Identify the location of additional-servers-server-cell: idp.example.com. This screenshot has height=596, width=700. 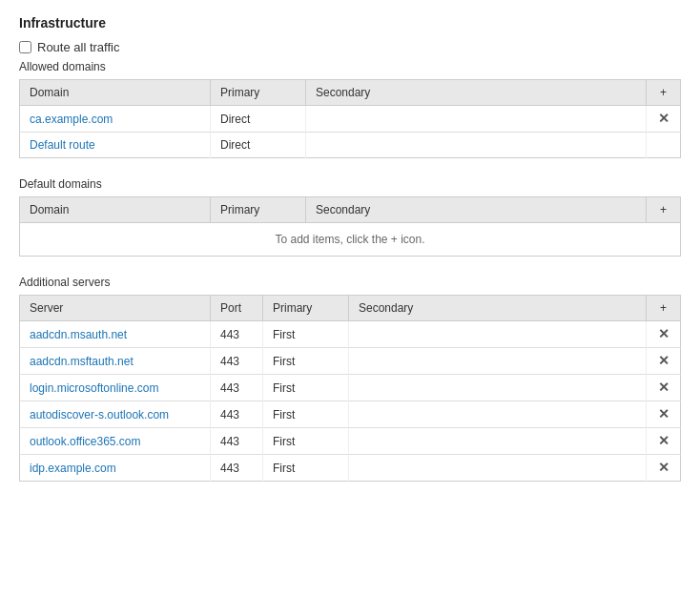
(115, 468).